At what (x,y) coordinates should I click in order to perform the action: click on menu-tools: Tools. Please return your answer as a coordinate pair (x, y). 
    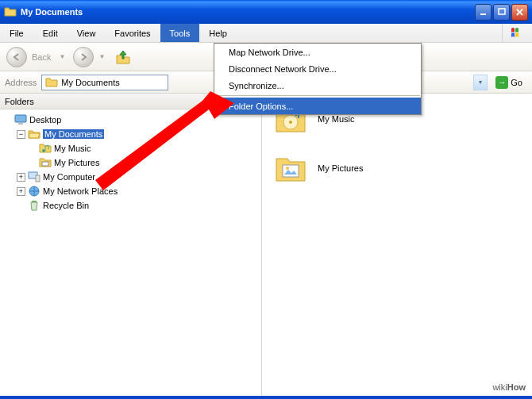
    Looking at the image, I should click on (180, 33).